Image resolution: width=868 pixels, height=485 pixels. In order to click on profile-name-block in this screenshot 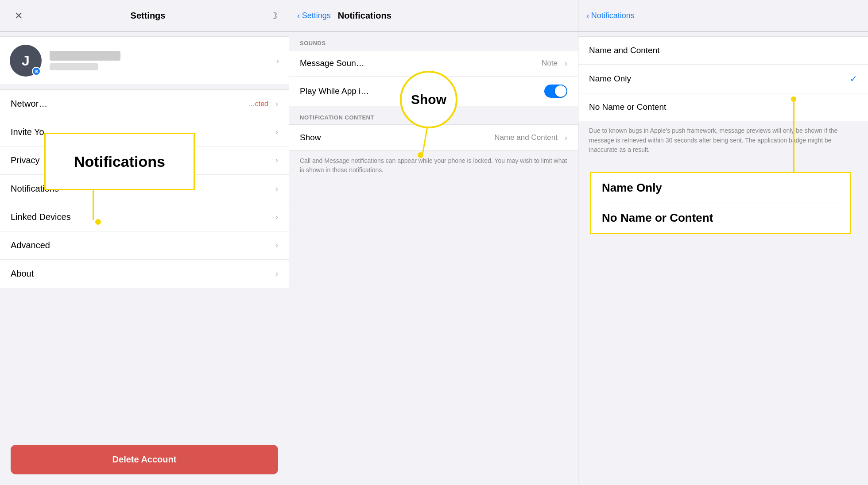, I will do `click(161, 61)`.